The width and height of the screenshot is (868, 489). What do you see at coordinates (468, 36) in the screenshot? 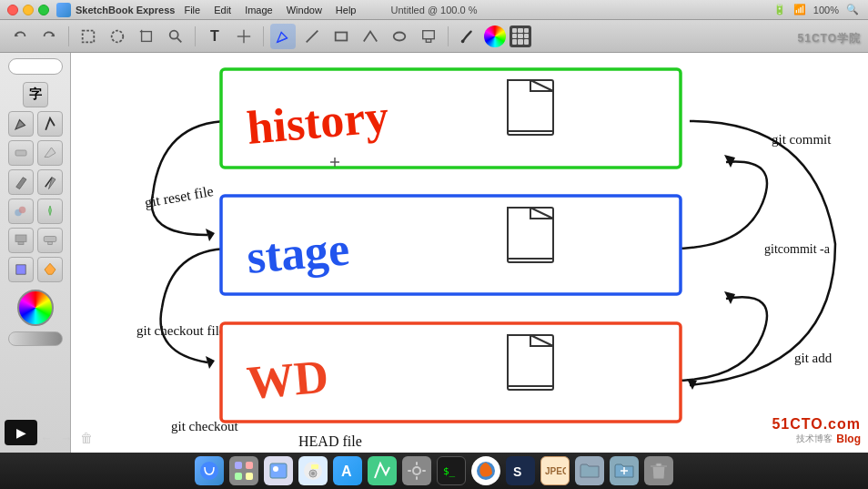
I see `brush-button` at bounding box center [468, 36].